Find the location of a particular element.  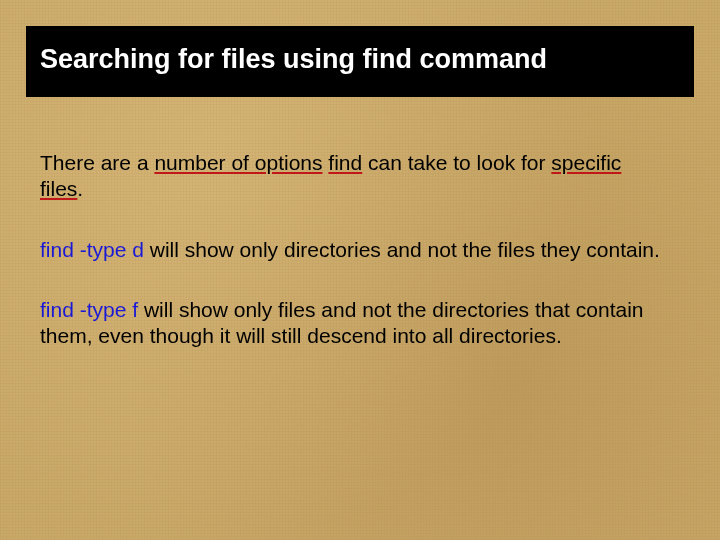

command-text: find -type d is located at coordinates (92, 250).